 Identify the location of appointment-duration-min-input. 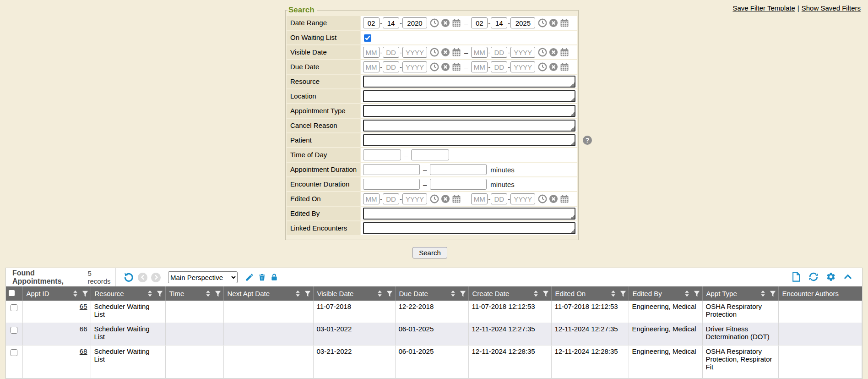
(391, 170).